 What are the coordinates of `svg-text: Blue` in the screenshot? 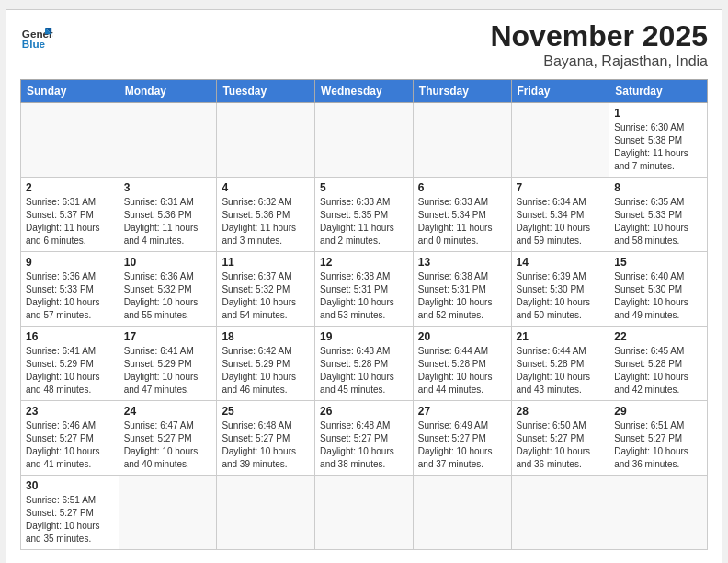 It's located at (34, 44).